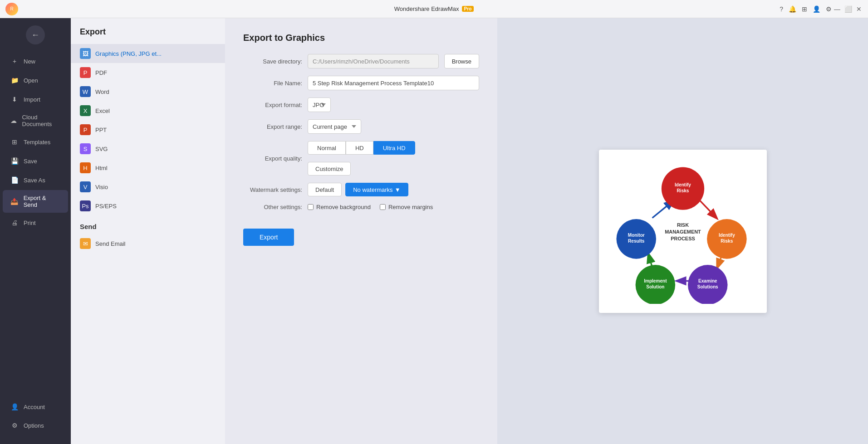  What do you see at coordinates (683, 239) in the screenshot?
I see `diagram-center-text-3: PROCESS` at bounding box center [683, 239].